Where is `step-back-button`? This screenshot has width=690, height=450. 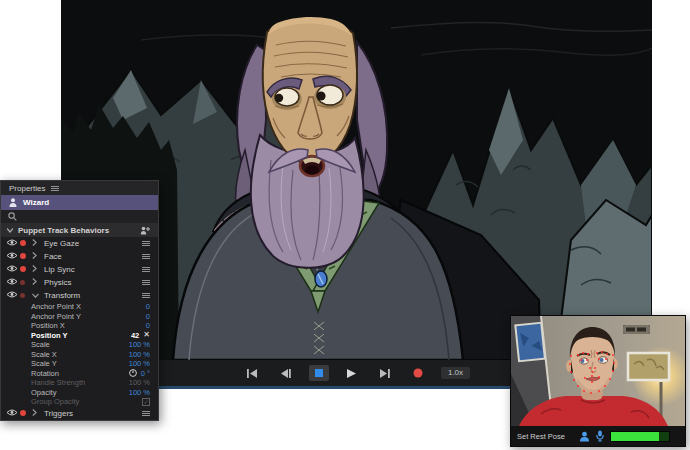
step-back-button is located at coordinates (286, 373).